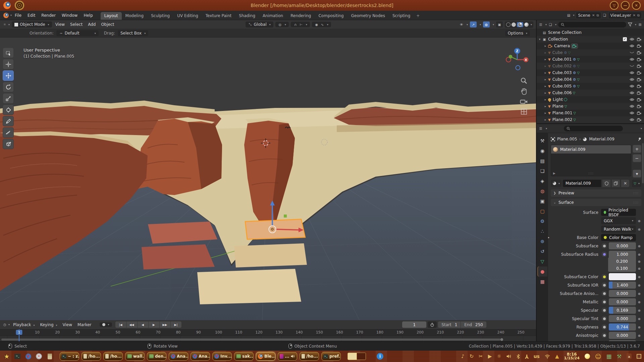  I want to click on tray-music: ♪, so click(463, 356).